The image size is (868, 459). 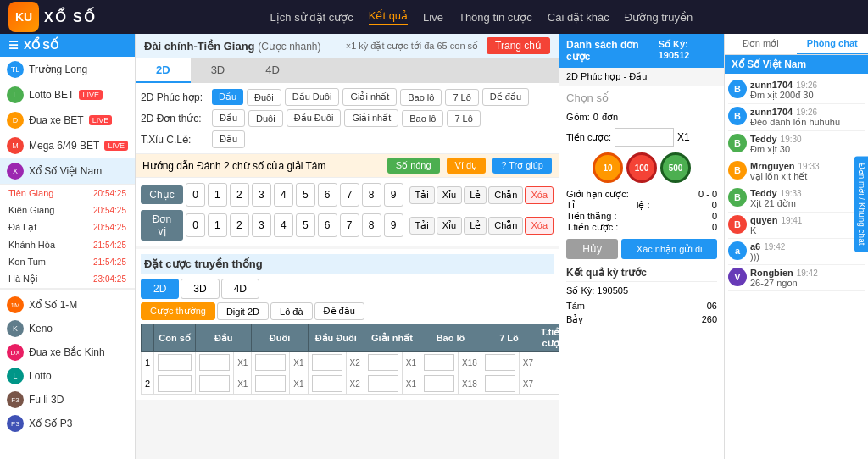 What do you see at coordinates (422, 119) in the screenshot?
I see `btn-bao-lo-dt: Bao lô` at bounding box center [422, 119].